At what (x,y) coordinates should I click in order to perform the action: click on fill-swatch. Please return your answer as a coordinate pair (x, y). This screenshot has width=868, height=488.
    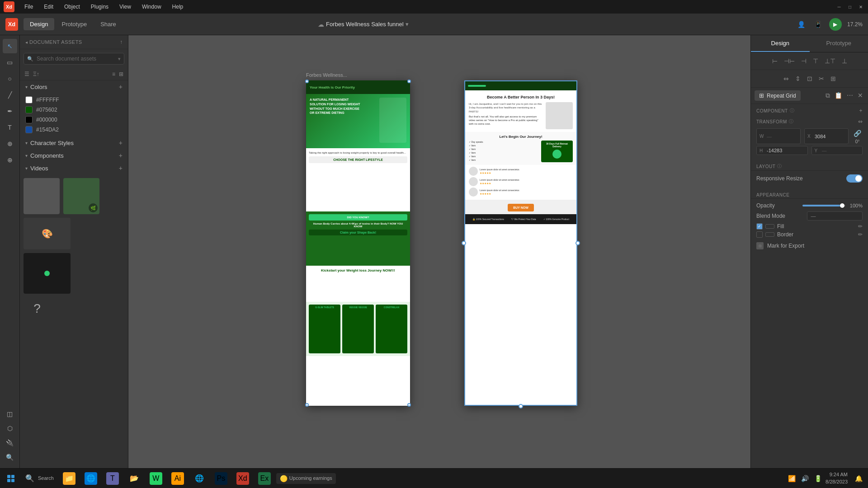
    Looking at the image, I should click on (770, 226).